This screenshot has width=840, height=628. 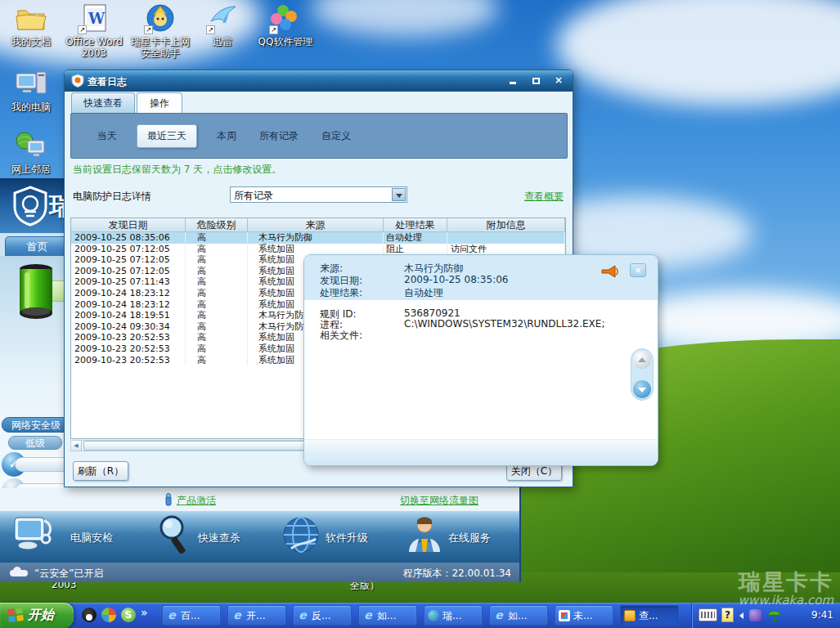 I want to click on minimize-button, so click(x=513, y=81).